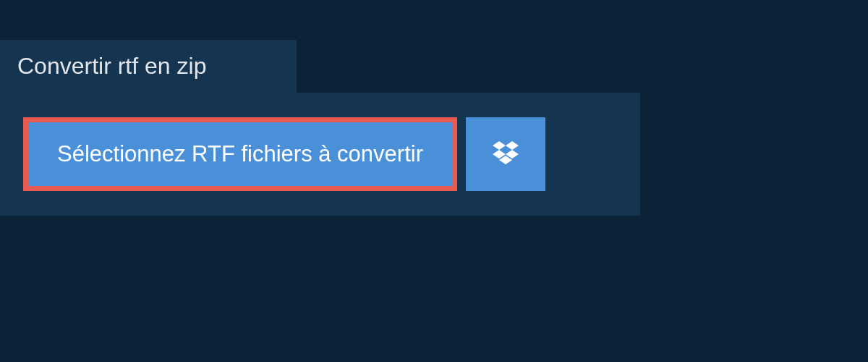 Image resolution: width=868 pixels, height=362 pixels. Describe the element at coordinates (506, 154) in the screenshot. I see `dropbox-button` at that location.